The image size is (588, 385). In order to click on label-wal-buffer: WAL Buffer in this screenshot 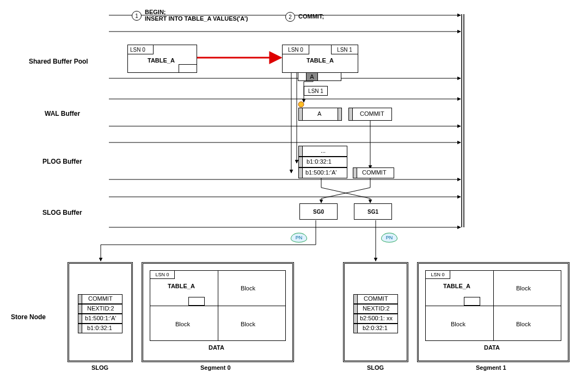, I will do `click(62, 114)`.